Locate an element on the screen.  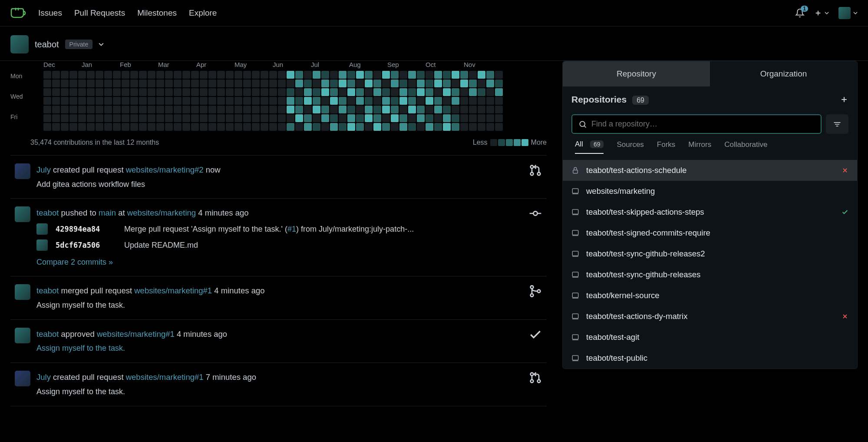
feed-item: teabot merged pull request websites/mark… is located at coordinates (279, 298).